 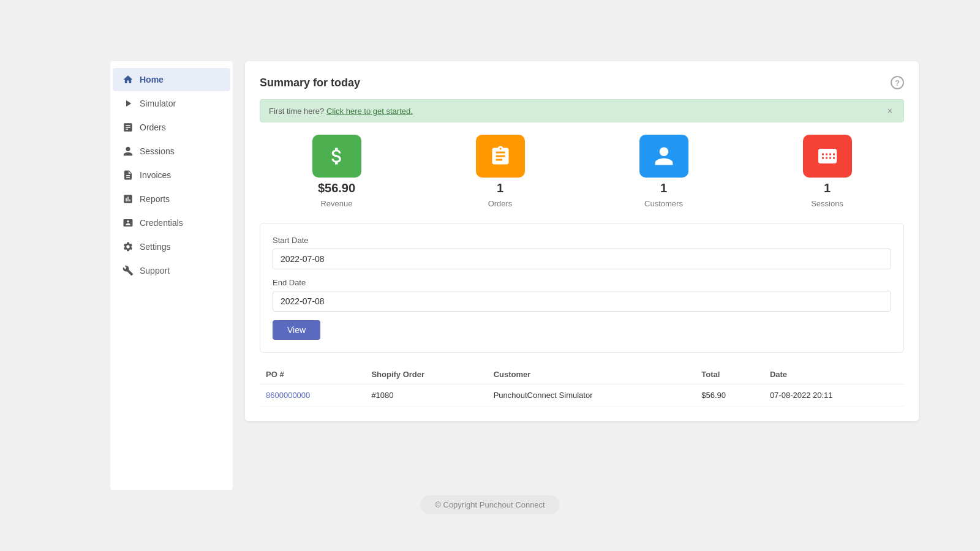 What do you see at coordinates (128, 271) in the screenshot?
I see `support-icon` at bounding box center [128, 271].